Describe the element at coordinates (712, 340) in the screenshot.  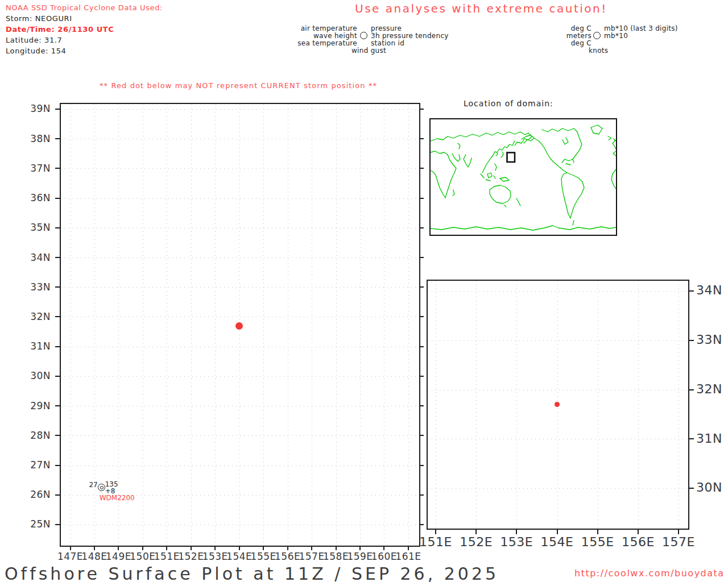
I see `lat-tick-label: 33N` at that location.